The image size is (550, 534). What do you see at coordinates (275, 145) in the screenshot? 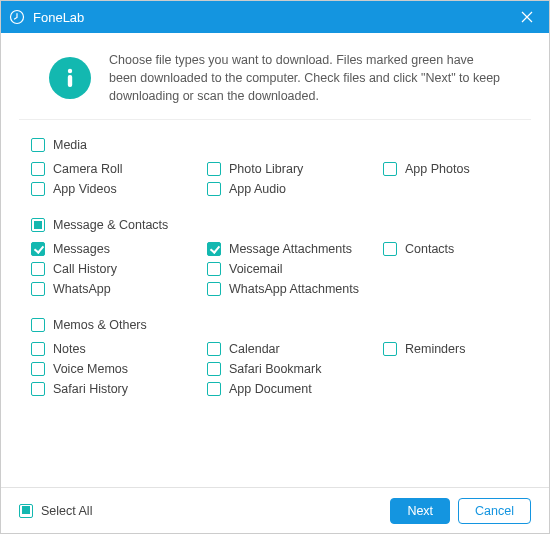
I see `section-header-media: Media` at bounding box center [275, 145].